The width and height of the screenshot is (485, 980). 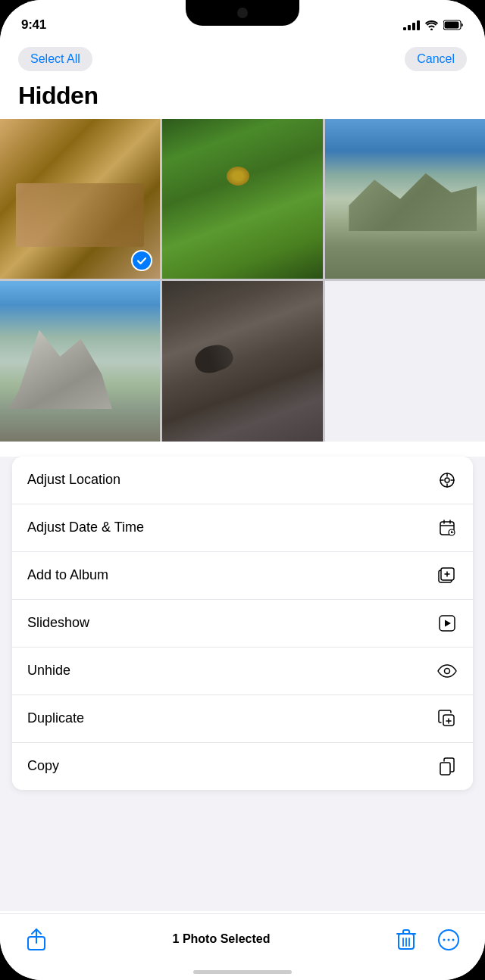 What do you see at coordinates (43, 766) in the screenshot?
I see `copy-label: Copy` at bounding box center [43, 766].